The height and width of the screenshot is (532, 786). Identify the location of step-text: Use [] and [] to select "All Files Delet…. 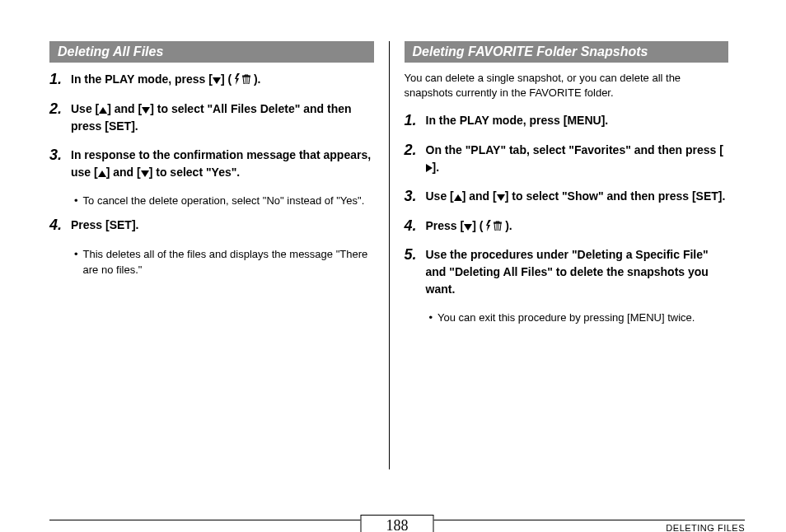
(222, 118).